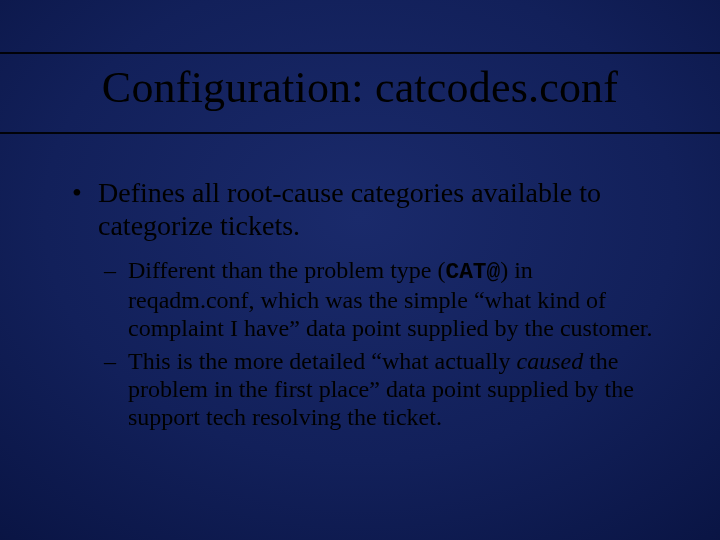  What do you see at coordinates (472, 272) in the screenshot?
I see `inline-code: CAT@` at bounding box center [472, 272].